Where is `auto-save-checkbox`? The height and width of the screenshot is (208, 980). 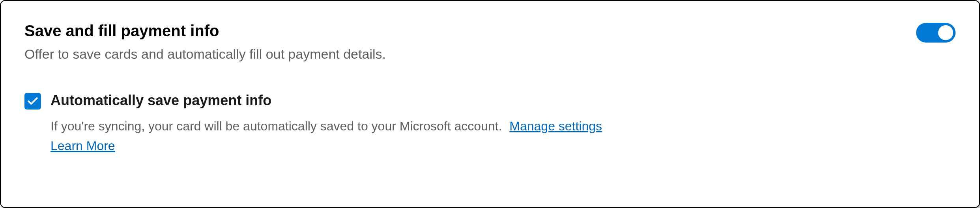 auto-save-checkbox is located at coordinates (33, 101).